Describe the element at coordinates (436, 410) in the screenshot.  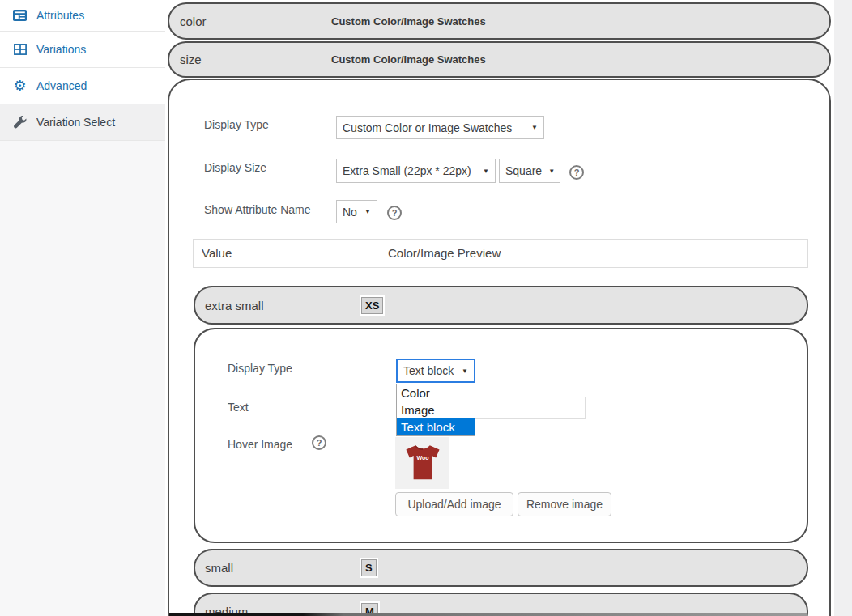
I see `dropdown-option-image: Image` at that location.